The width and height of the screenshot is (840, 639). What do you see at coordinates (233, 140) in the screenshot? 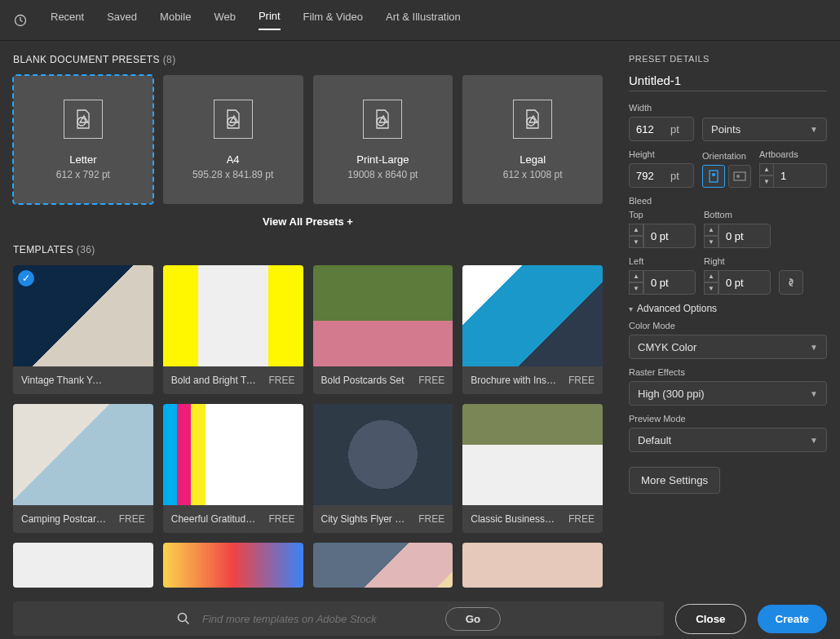
I see `preset-card: A4 595.28 x 841.89 pt` at bounding box center [233, 140].